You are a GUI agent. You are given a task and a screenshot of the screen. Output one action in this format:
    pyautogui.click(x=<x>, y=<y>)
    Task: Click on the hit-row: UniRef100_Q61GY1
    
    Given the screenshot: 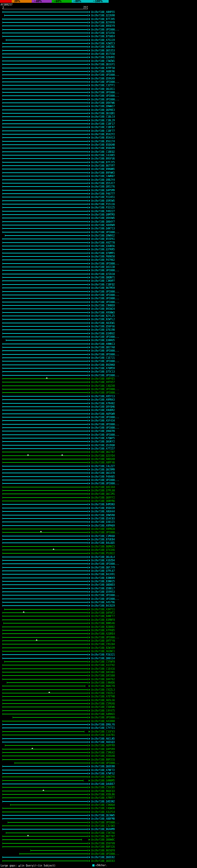 What is the action you would take?
    pyautogui.click(x=98, y=64)
    